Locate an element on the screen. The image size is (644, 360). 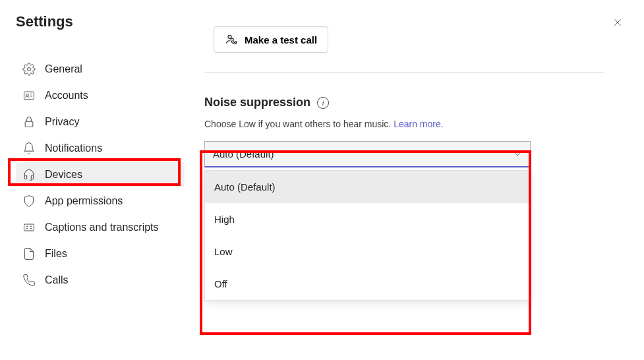
sidebar-item-label: Notifications is located at coordinates (74, 148).